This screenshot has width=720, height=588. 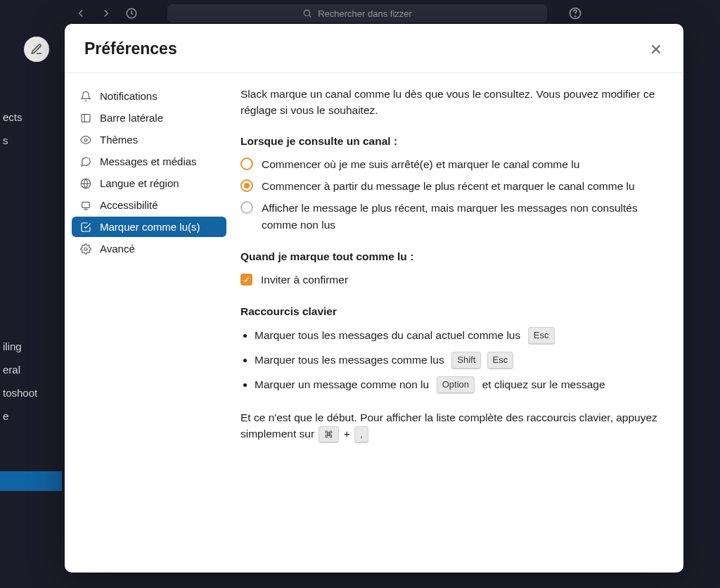 I want to click on kbd-key: Option, so click(x=456, y=385).